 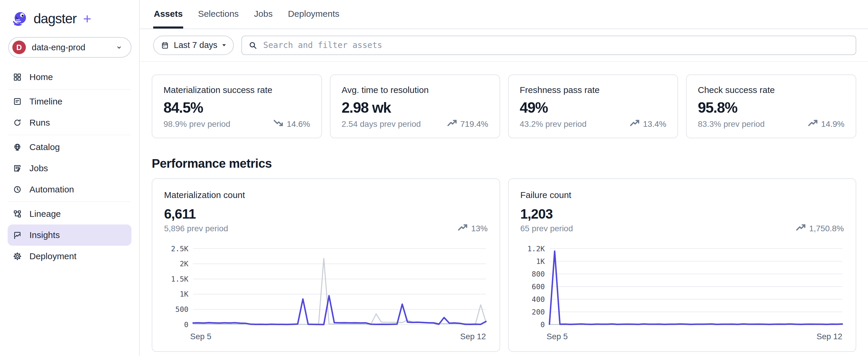 What do you see at coordinates (18, 77) in the screenshot?
I see `home-grid-icon` at bounding box center [18, 77].